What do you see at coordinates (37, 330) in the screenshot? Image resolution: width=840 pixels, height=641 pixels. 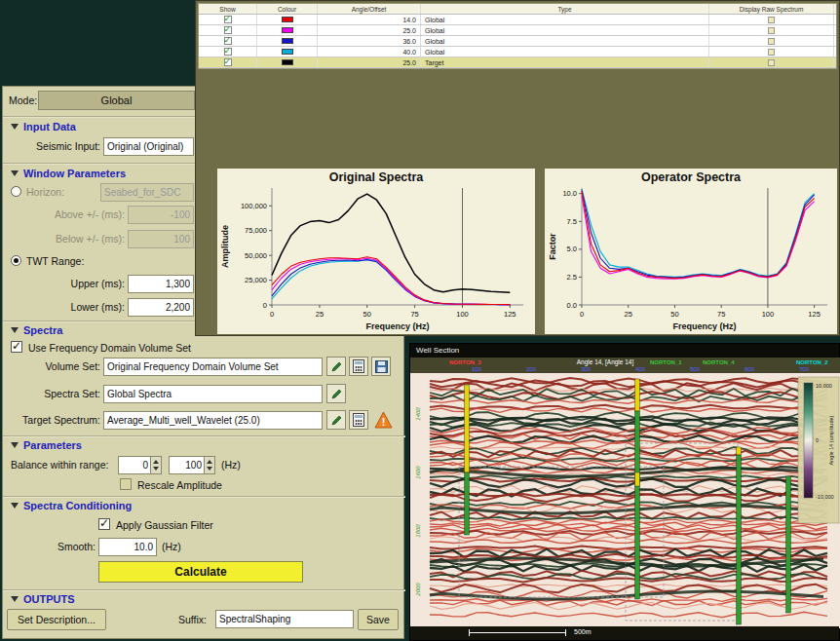 I see `section-spectra: Spectra` at bounding box center [37, 330].